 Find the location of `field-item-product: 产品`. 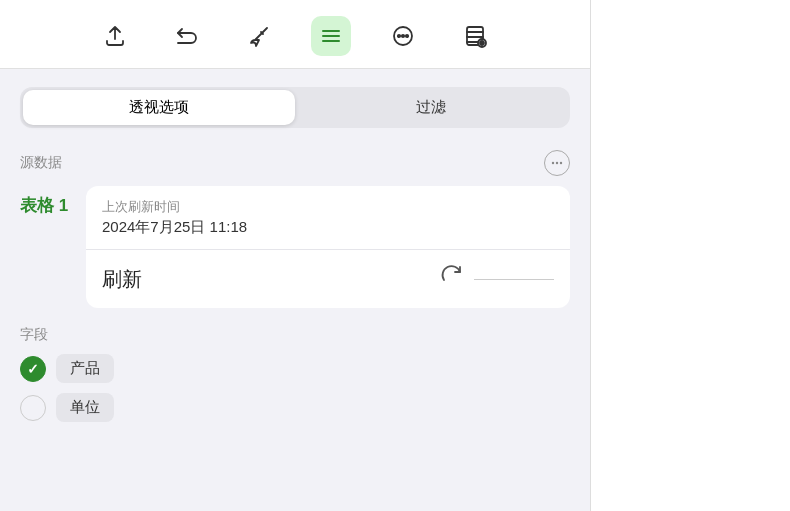

field-item-product: 产品 is located at coordinates (295, 368).